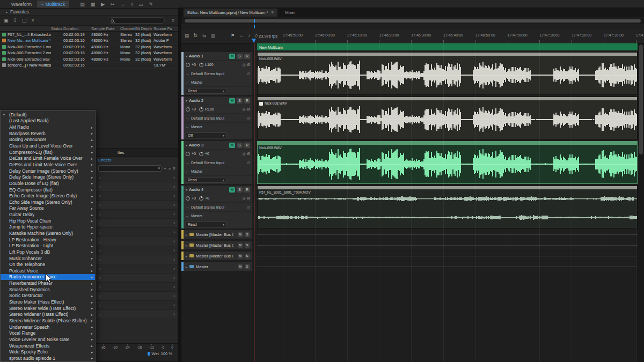 This screenshot has width=644, height=362. What do you see at coordinates (48, 165) in the screenshot?
I see `preset-menu-item: • DeEss and Limit Male Voice Over ▸` at bounding box center [48, 165].